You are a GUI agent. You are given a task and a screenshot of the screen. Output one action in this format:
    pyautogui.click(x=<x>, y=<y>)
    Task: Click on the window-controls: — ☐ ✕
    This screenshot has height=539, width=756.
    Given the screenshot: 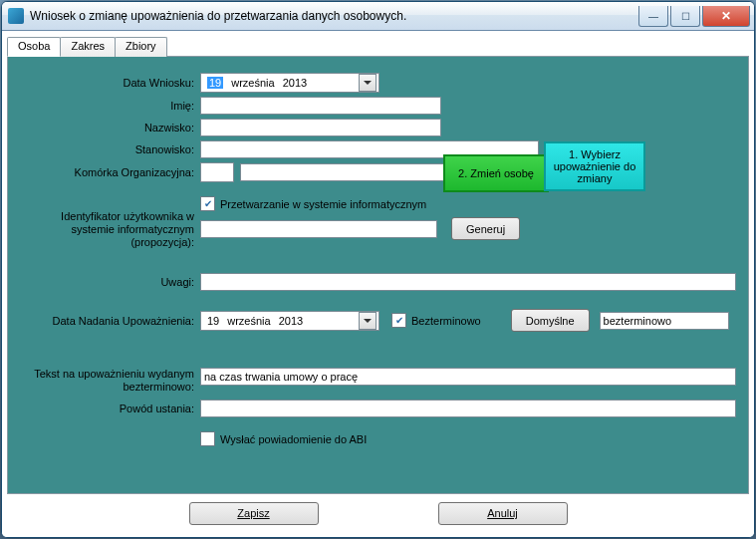 What is the action you would take?
    pyautogui.click(x=693, y=16)
    